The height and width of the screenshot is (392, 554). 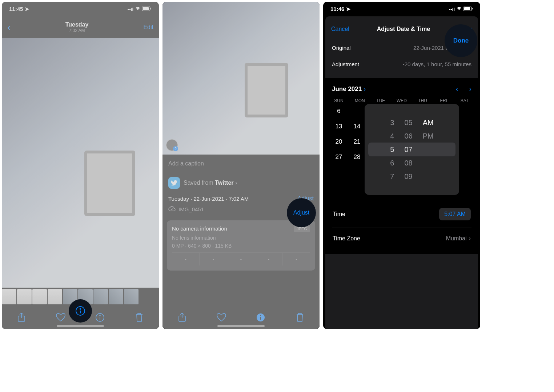 What do you see at coordinates (339, 157) in the screenshot?
I see `date-cell: 27` at bounding box center [339, 157].